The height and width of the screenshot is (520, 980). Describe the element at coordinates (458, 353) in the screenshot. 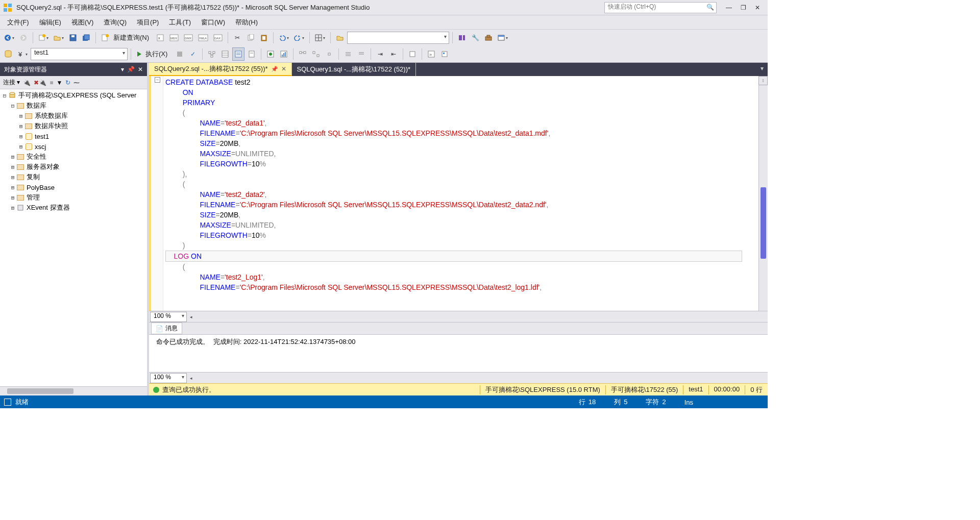

I see `messages-body: 命令已成功完成。 完成时间: 2022-11-14T21:52:42.13747…` at that location.